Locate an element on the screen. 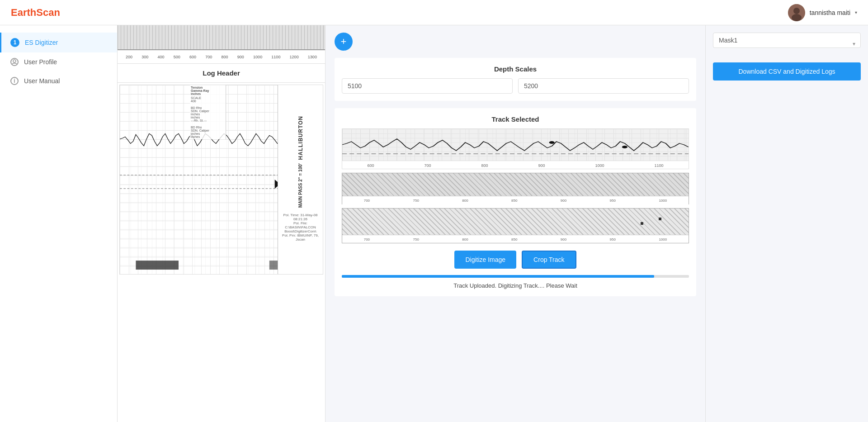 The image size is (868, 422). track-selected-title: Track Selected is located at coordinates (515, 119).